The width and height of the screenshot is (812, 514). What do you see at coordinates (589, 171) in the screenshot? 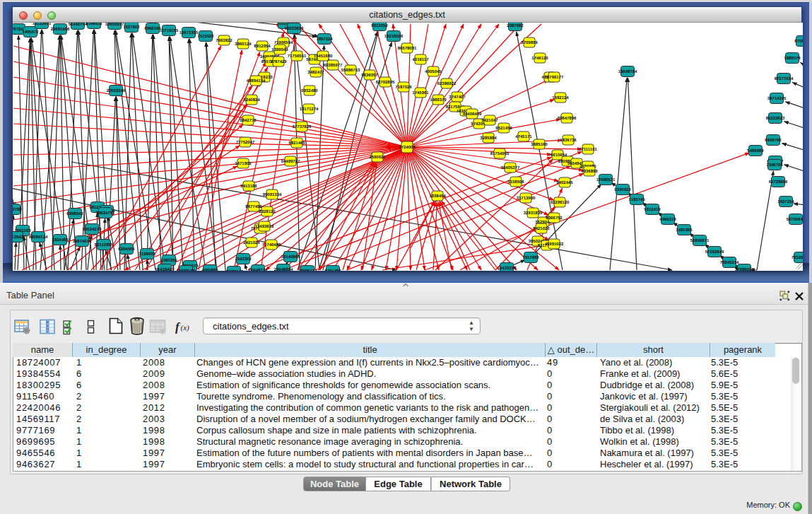
I see `svg-text: 4936899` at bounding box center [589, 171].